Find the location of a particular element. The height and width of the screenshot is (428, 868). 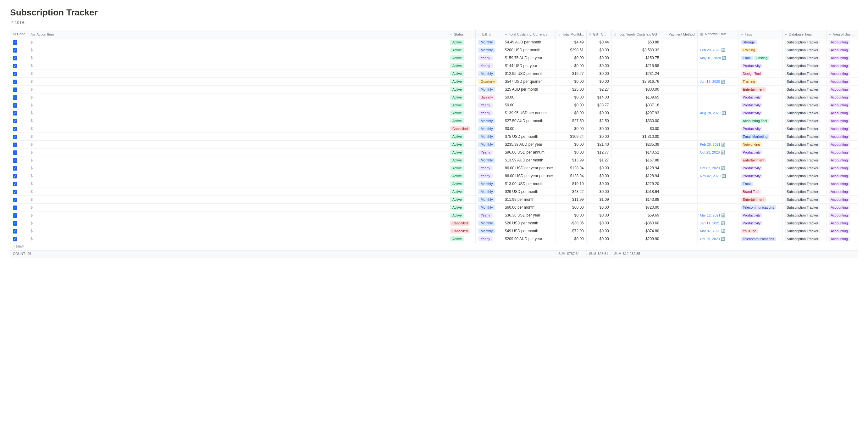

tags-cell: Brand Tool is located at coordinates (760, 192).